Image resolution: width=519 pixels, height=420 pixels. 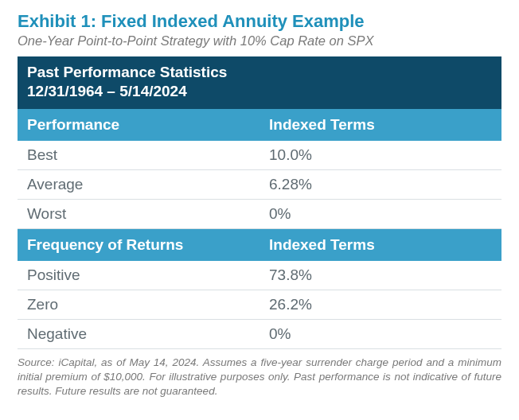 What do you see at coordinates (260, 91) in the screenshot?
I see `band-line-2: 12/31/1964 – 5/14/2024` at bounding box center [260, 91].